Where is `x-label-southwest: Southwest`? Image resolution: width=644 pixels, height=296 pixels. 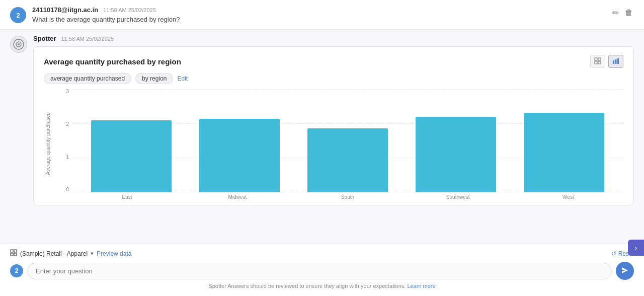
x-label-southwest: Southwest is located at coordinates (458, 197).